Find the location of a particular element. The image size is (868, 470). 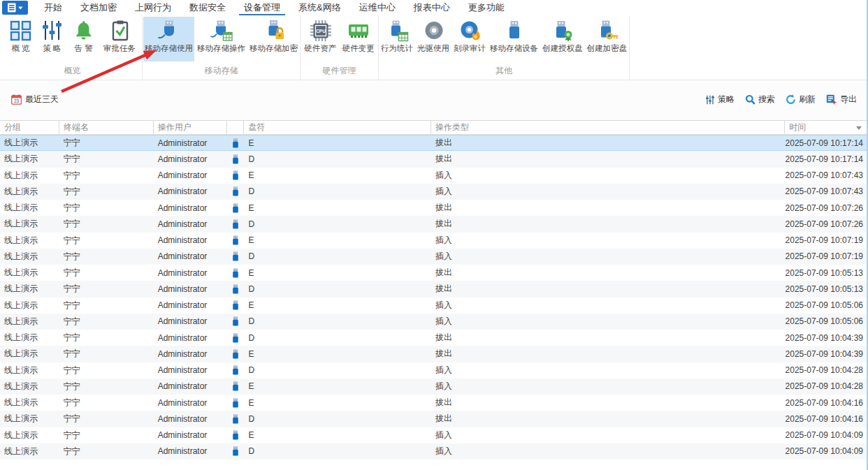

menu-tab-doc-encryption: 文档加密 is located at coordinates (99, 8).